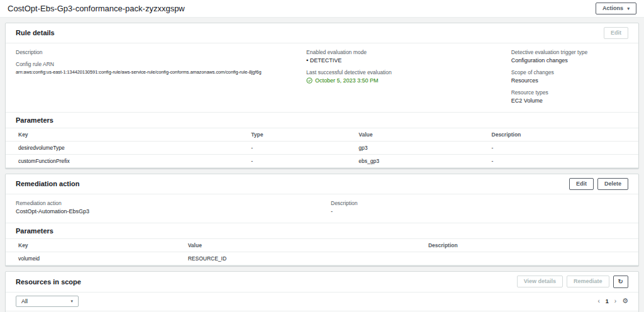 The width and height of the screenshot is (644, 312). What do you see at coordinates (169, 211) in the screenshot?
I see `remediation-action-value: CostOpt-Automation-EbsGp3` at bounding box center [169, 211].